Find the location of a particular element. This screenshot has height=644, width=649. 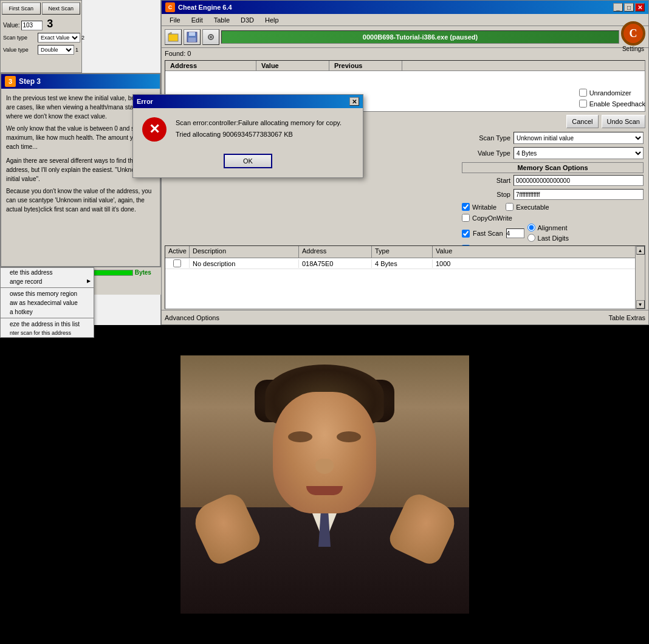

col-active: Active is located at coordinates (177, 252).